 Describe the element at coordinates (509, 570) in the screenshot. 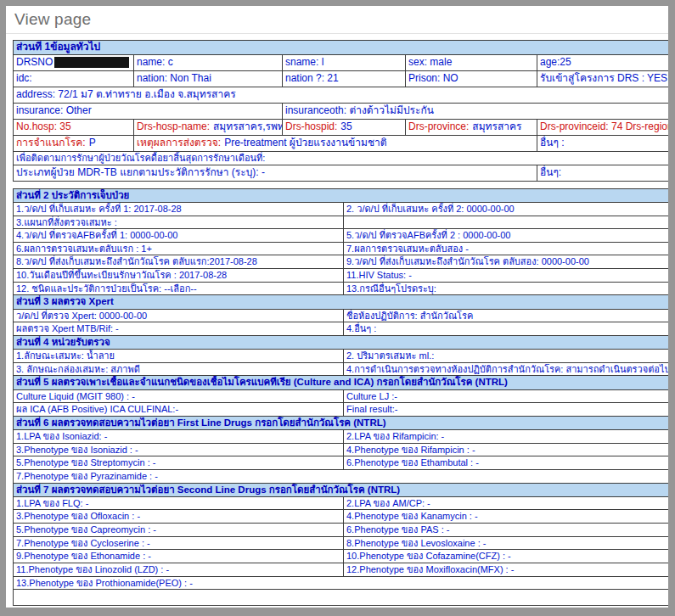

I see `field-pheno-moxifloxacin: 12.Phenotype ของ Moxifloxacin(MFX) : -` at that location.